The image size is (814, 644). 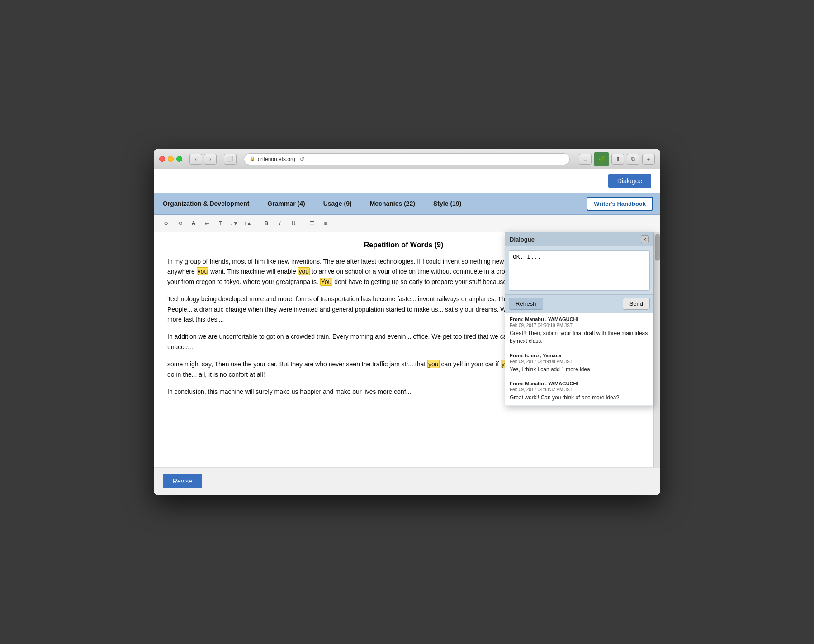 I want to click on dialogue-popup: Dialogue × OK. I... Refresh Send From: M…, so click(x=579, y=319).